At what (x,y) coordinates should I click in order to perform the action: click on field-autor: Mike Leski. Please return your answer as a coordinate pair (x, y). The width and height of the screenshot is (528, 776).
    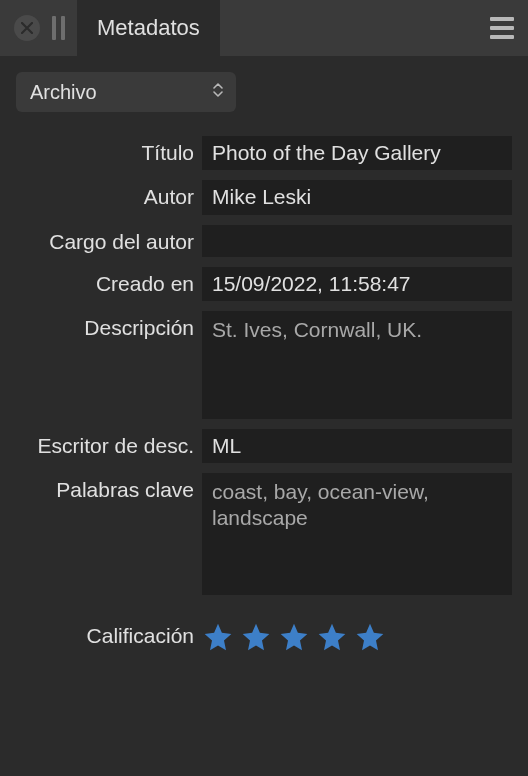
    Looking at the image, I should click on (357, 197).